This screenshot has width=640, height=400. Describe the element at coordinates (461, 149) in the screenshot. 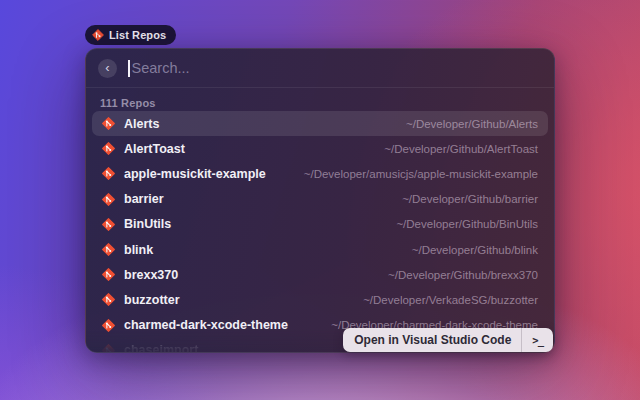

I see `repo-path: ~/Developer/Github/AlertToast` at that location.